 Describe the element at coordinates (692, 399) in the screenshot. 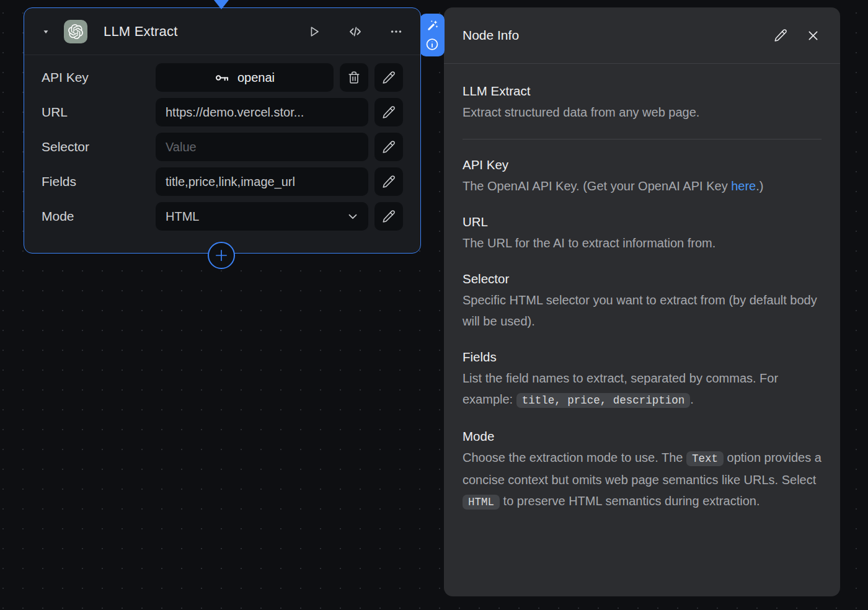

I see `text-segment: .` at that location.